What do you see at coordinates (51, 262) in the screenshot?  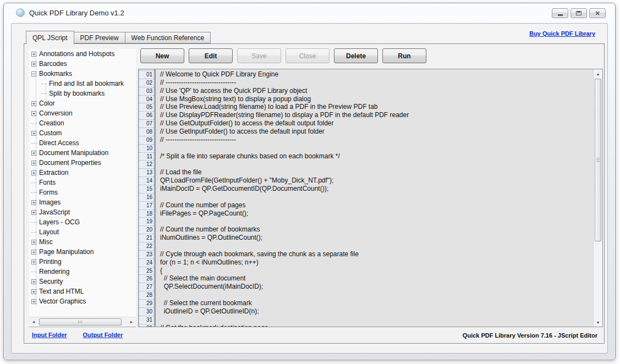 I see `tree-item-label: Printing` at bounding box center [51, 262].